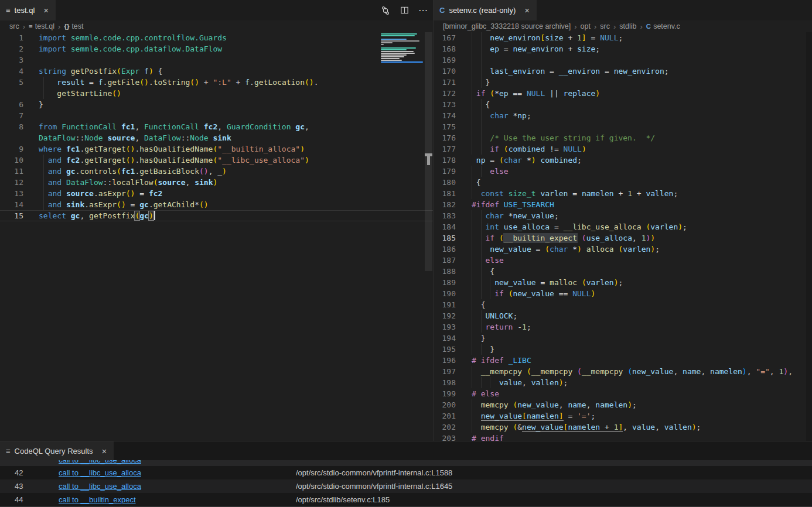 The height and width of the screenshot is (507, 812). Describe the element at coordinates (217, 138) in the screenshot. I see `code-line: DataFlow::Node source, DataFlow::Node si…` at that location.